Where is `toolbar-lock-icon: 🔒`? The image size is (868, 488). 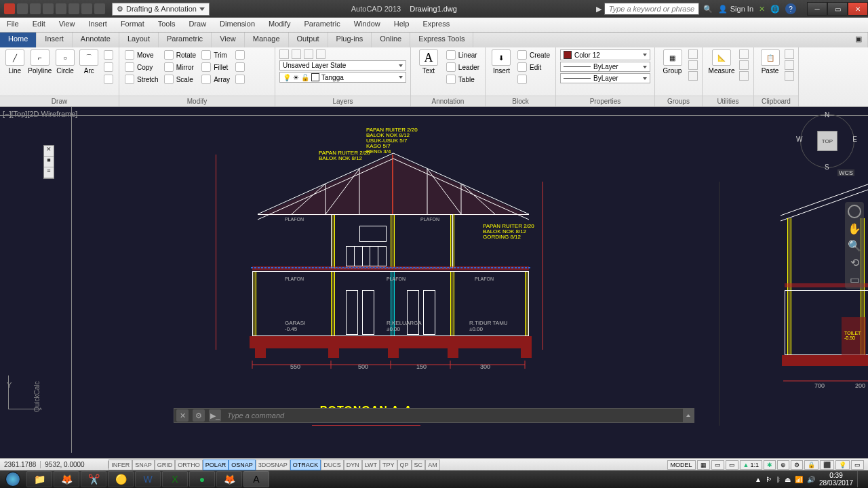 toolbar-lock-icon: 🔒 is located at coordinates (811, 465).